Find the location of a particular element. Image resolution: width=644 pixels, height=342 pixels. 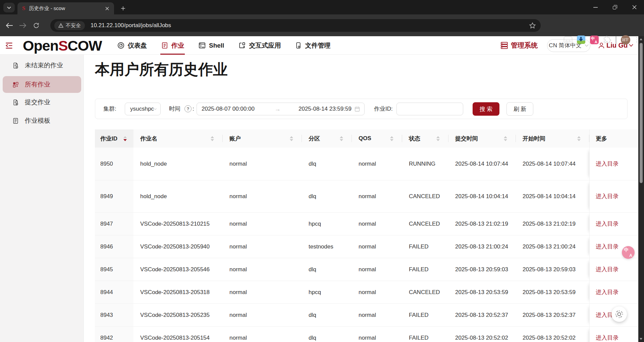

nav-item-interactive-apps: 交互式应用 is located at coordinates (260, 46).